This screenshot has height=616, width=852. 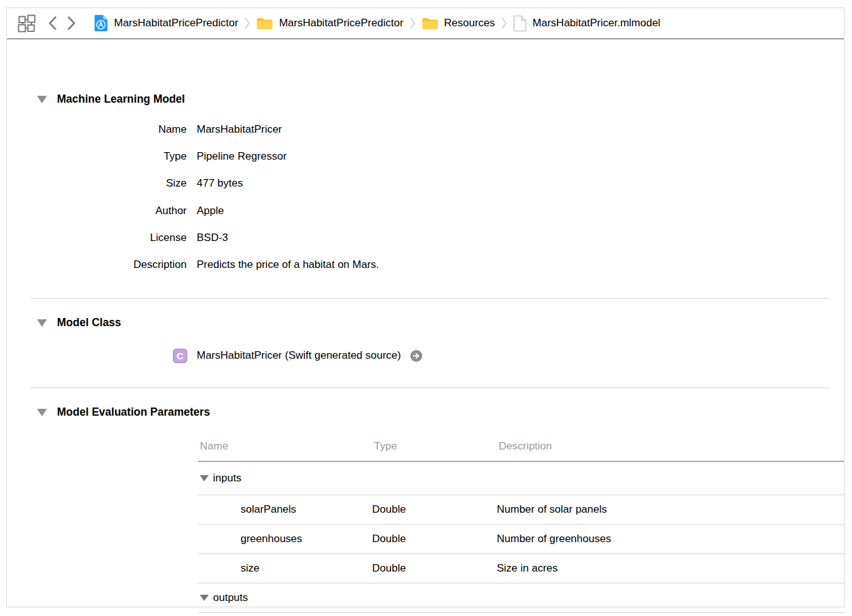 What do you see at coordinates (212, 238) in the screenshot?
I see `field-value: BSD-3` at bounding box center [212, 238].